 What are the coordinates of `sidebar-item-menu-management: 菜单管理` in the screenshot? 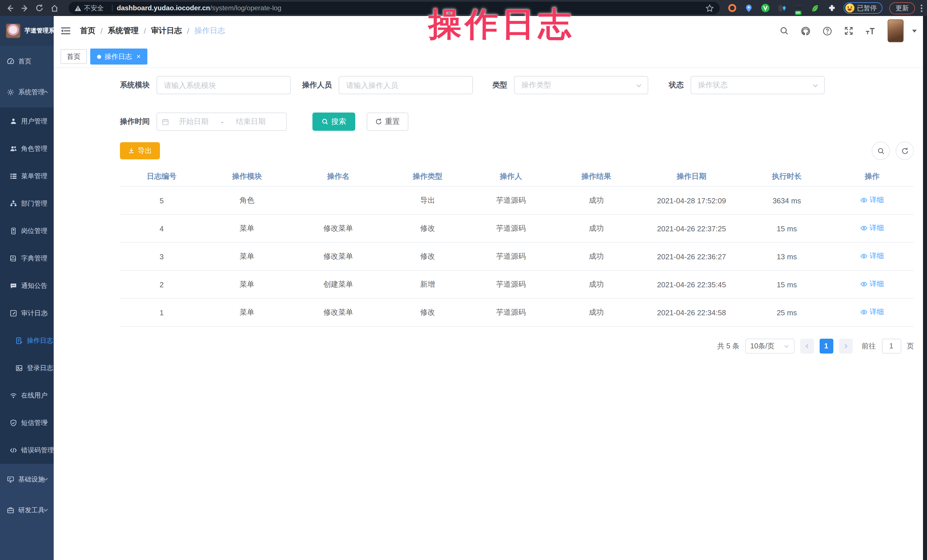 It's located at (27, 176).